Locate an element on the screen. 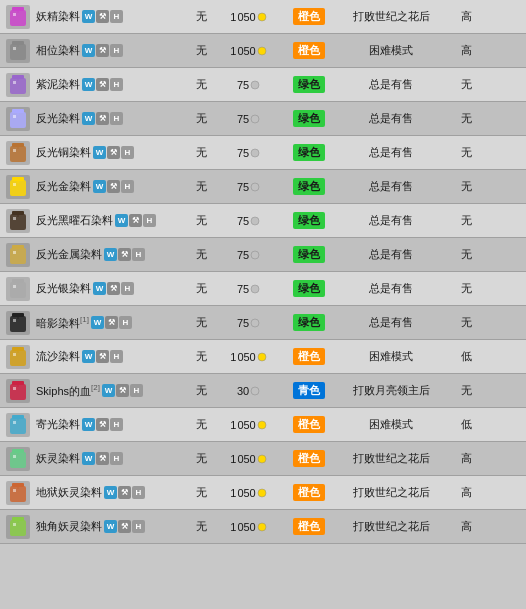 Image resolution: width=526 pixels, height=609 pixels. table-row: 流沙染料 W⚒H 无 1 050 橙色 困难模式 低 is located at coordinates (263, 357).